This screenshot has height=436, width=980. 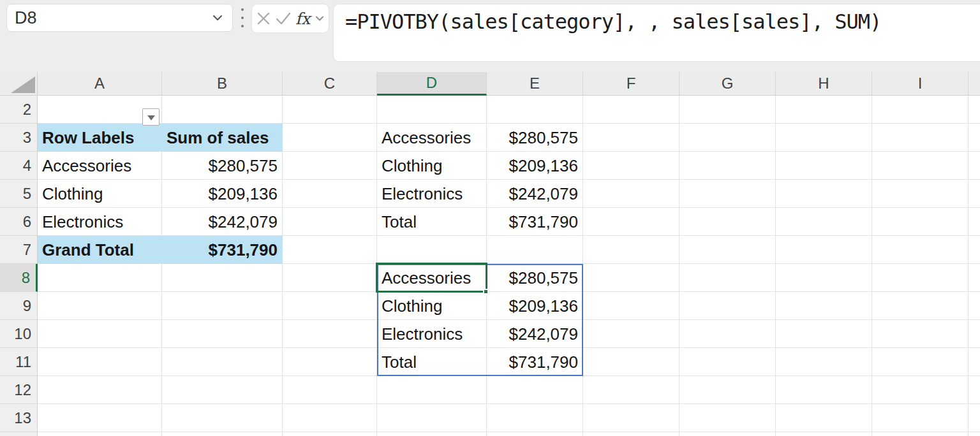 I want to click on cell-d6: Total, so click(x=432, y=222).